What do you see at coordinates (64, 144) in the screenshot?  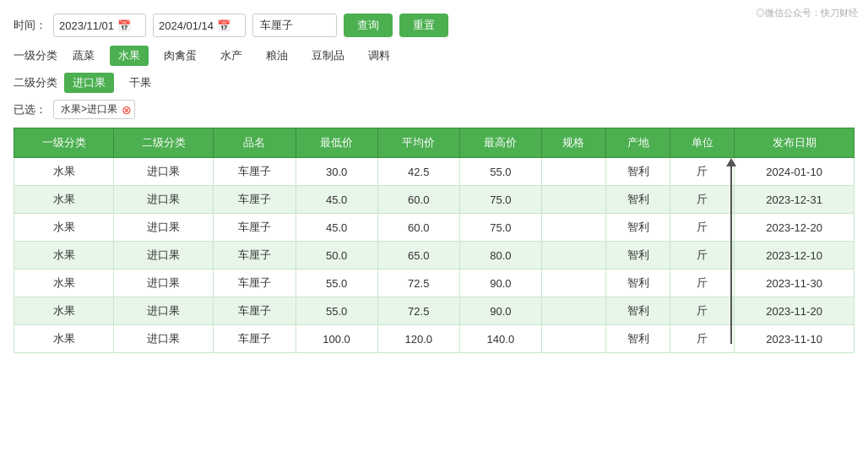 I see `th-category1: 一级分类` at bounding box center [64, 144].